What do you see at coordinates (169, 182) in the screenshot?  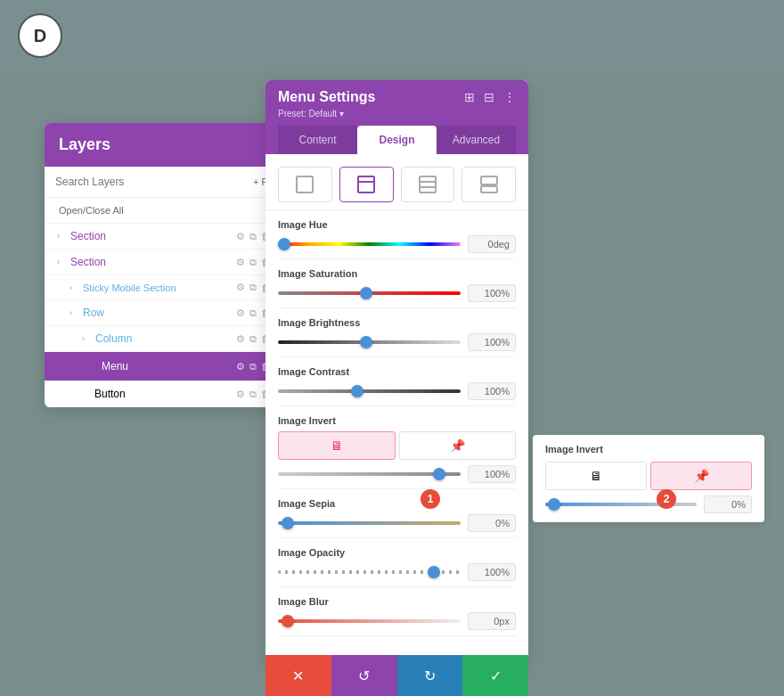 I see `layers-search-row: + Filter` at bounding box center [169, 182].